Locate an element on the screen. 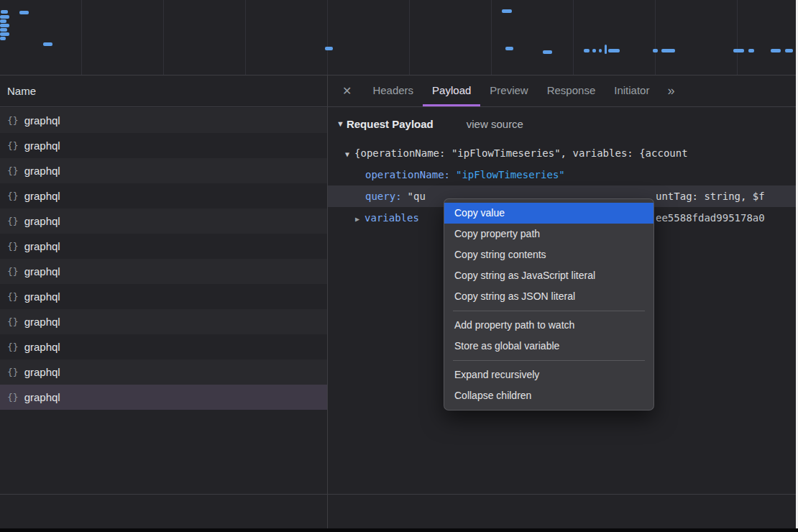 Image resolution: width=798 pixels, height=532 pixels. view-source-link: view source is located at coordinates (495, 124).